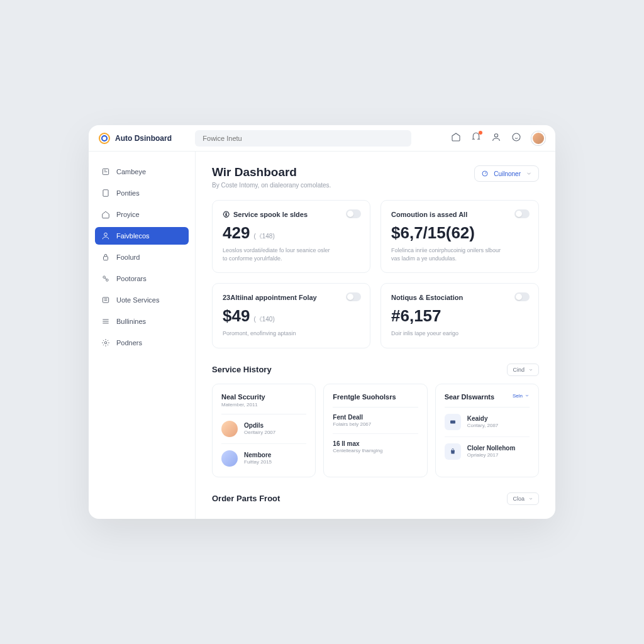  What do you see at coordinates (104, 138) in the screenshot?
I see `brand-logo-icon` at bounding box center [104, 138].